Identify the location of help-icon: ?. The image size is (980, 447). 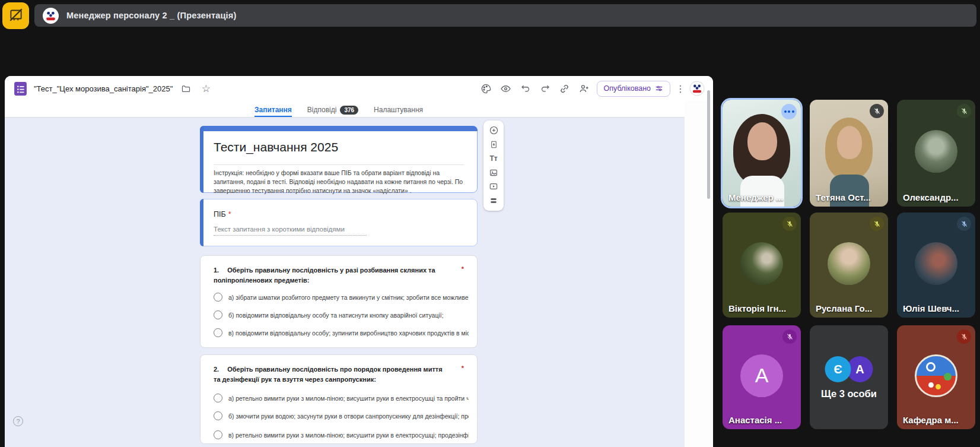
(18, 421).